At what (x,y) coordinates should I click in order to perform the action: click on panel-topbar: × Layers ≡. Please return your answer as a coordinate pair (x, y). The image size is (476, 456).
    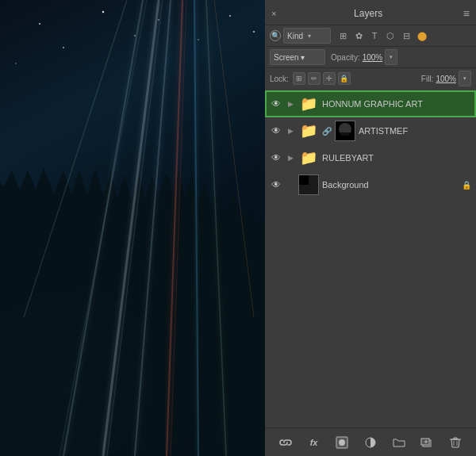
    Looking at the image, I should click on (370, 13).